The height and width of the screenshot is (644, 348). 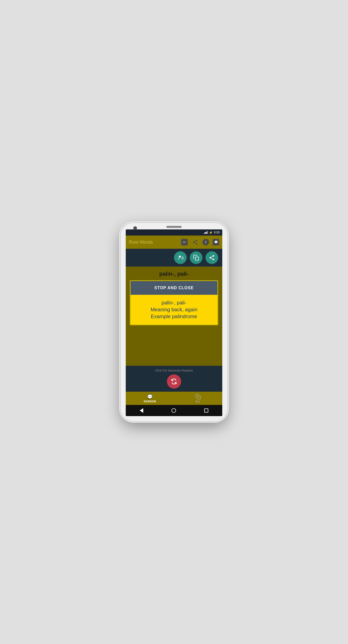 I want to click on back-button, so click(x=141, y=411).